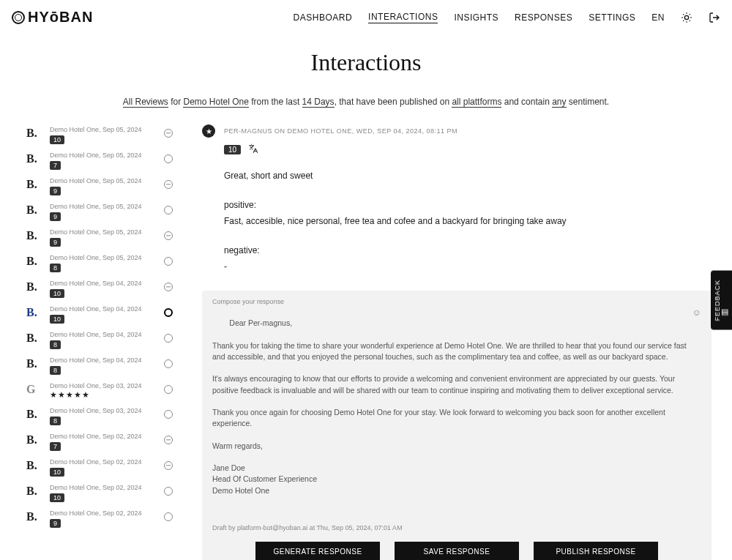 The width and height of the screenshot is (732, 560). Describe the element at coordinates (476, 18) in the screenshot. I see `nav-insights: INSIGHTS` at that location.